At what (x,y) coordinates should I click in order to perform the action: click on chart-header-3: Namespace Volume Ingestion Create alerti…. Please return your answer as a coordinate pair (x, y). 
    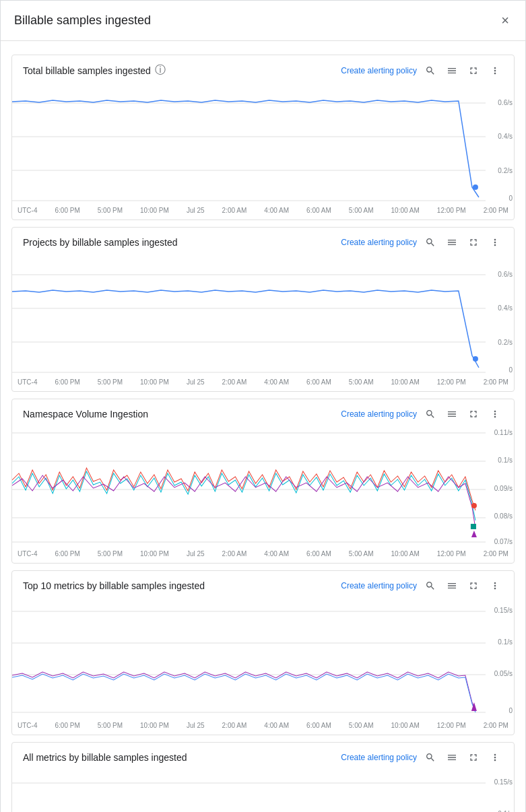
    Looking at the image, I should click on (263, 413).